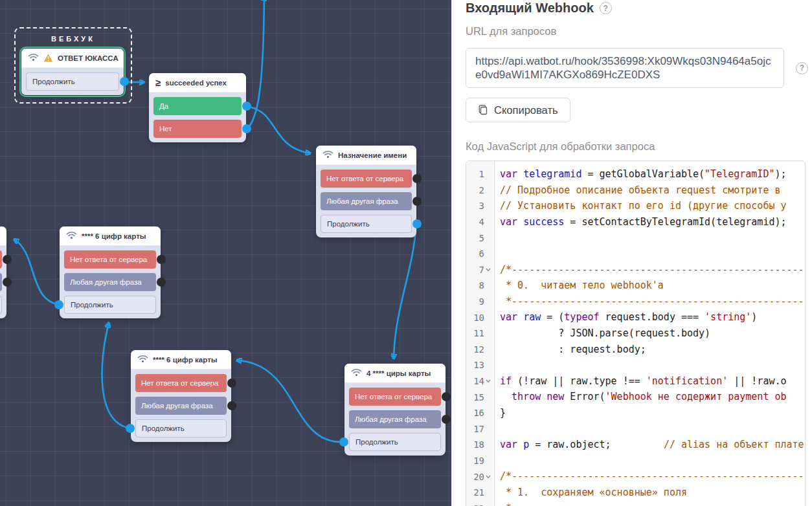  What do you see at coordinates (399, 373) in the screenshot?
I see `node-title: 4 **** циры карты` at bounding box center [399, 373].